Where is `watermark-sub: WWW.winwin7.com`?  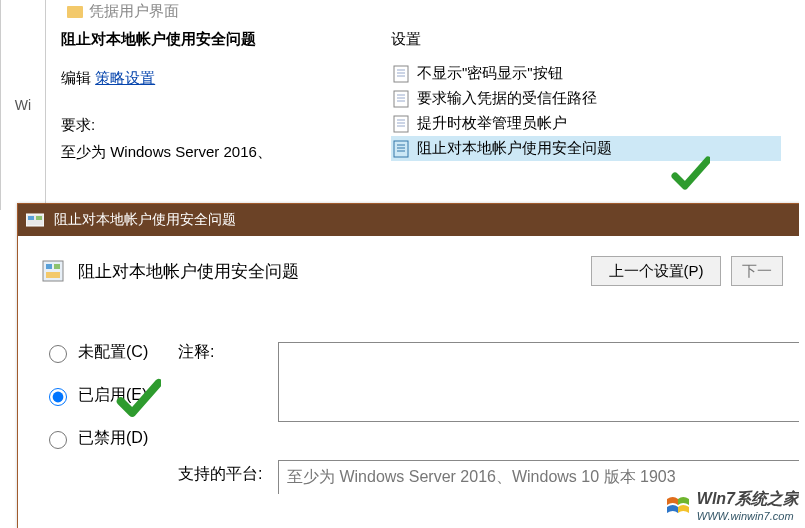
watermark-sub: WWW.winwin7.com is located at coordinates (748, 516).